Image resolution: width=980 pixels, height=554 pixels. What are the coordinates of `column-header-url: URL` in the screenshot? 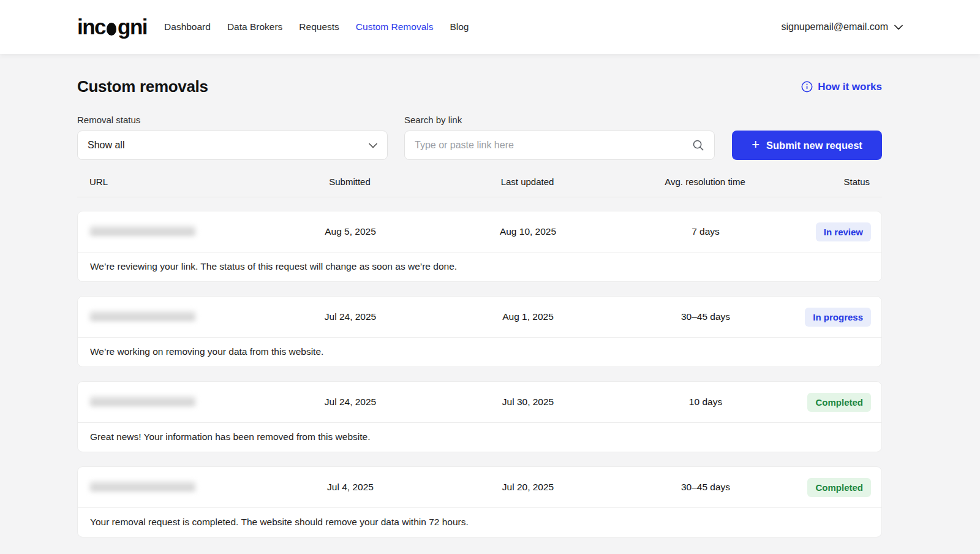 It's located at (169, 181).